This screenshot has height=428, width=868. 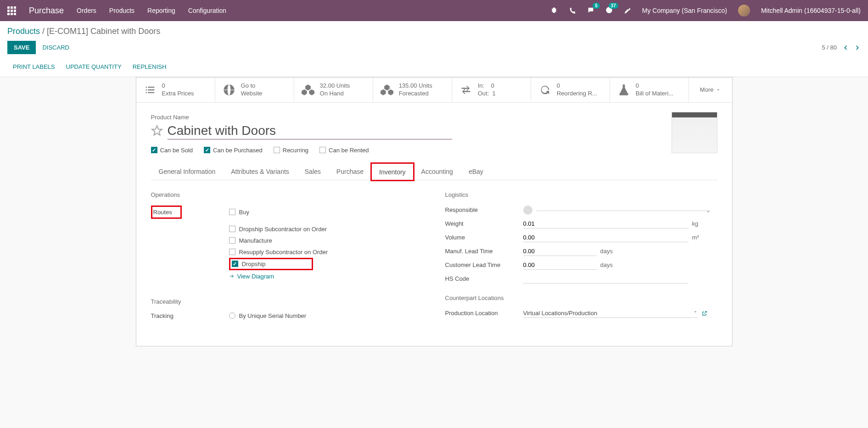 What do you see at coordinates (623, 210) in the screenshot?
I see `responsible-select` at bounding box center [623, 210].